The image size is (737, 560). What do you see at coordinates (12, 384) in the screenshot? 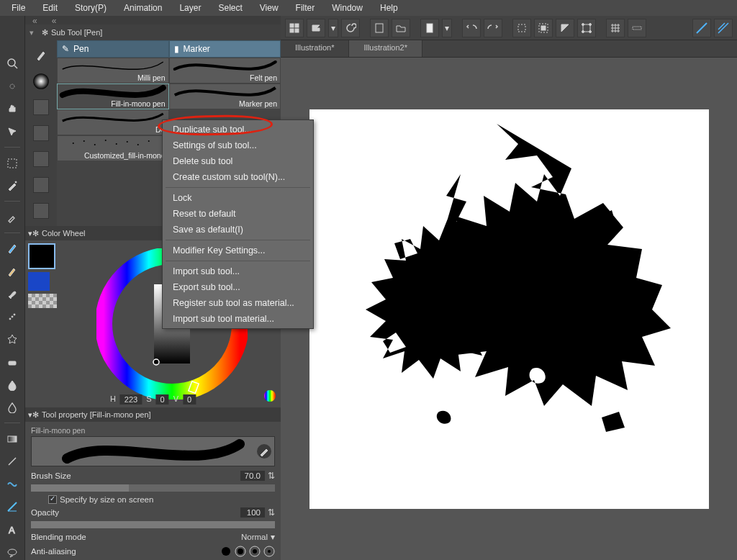
I see `tool-blend-icon` at bounding box center [12, 384].